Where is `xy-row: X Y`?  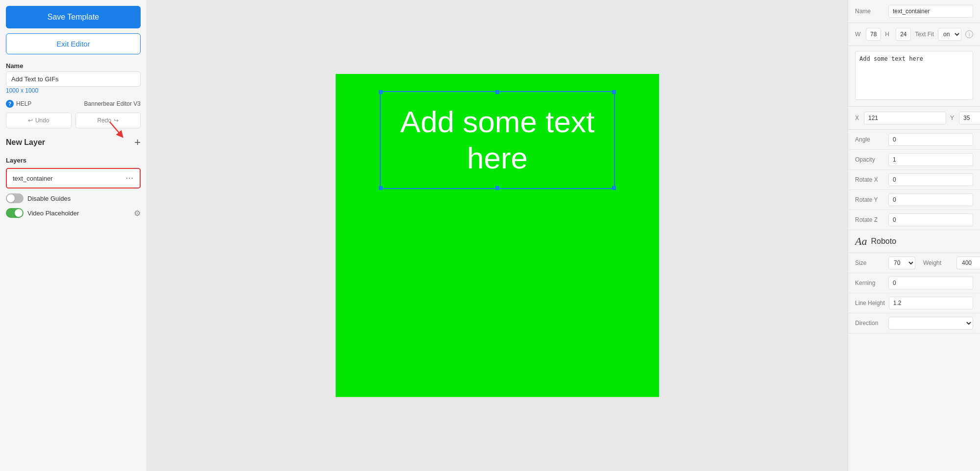
xy-row: X Y is located at coordinates (914, 118).